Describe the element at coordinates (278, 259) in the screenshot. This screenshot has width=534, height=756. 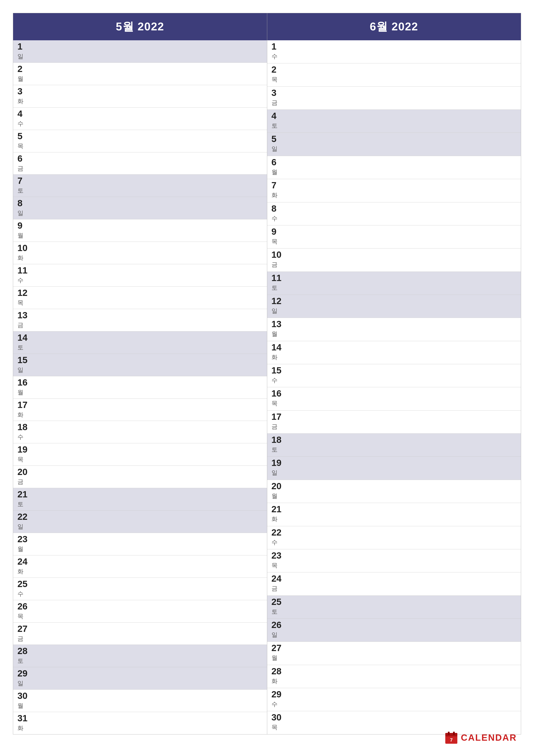
I see `day-info: 10금` at that location.